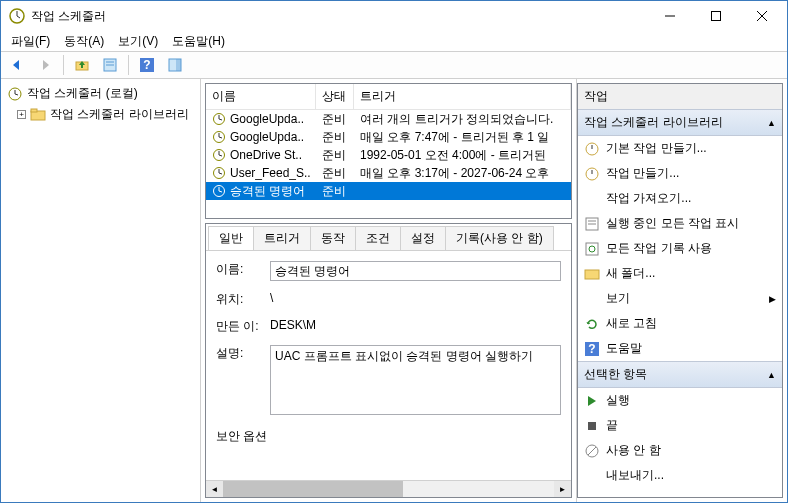 This screenshot has width=788, height=503. I want to click on desc-field: UAC 프롬프트 표시없이 승격된 명령어 실행하기, so click(416, 380).